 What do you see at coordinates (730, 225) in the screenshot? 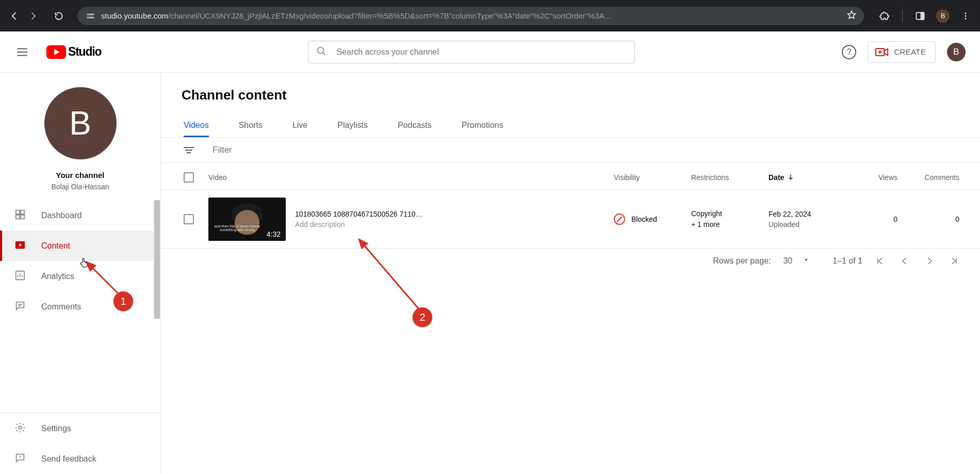
I see `restriction-more: + 1 more` at bounding box center [730, 225].